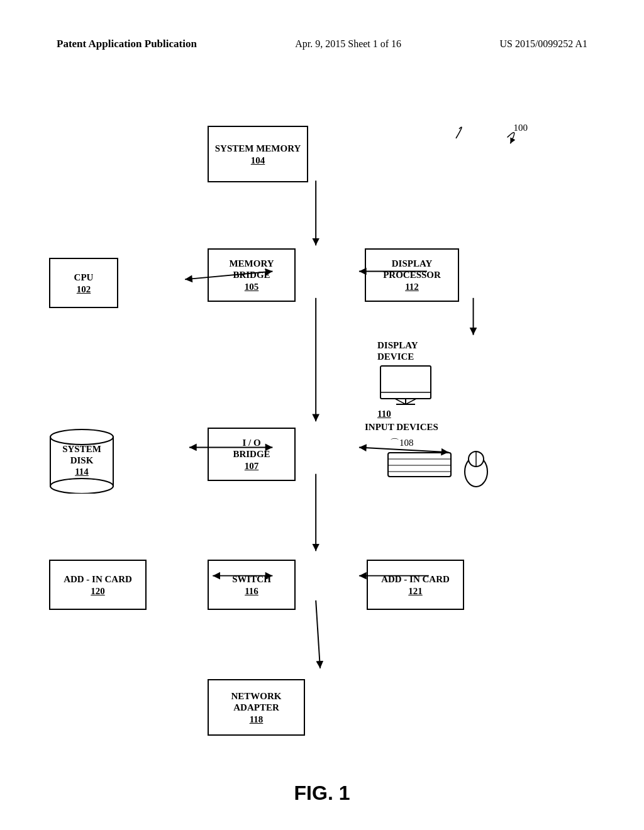 This screenshot has height=830, width=644. Describe the element at coordinates (98, 579) in the screenshot. I see `add-in-card-120-label: ADD - IN CARD` at that location.